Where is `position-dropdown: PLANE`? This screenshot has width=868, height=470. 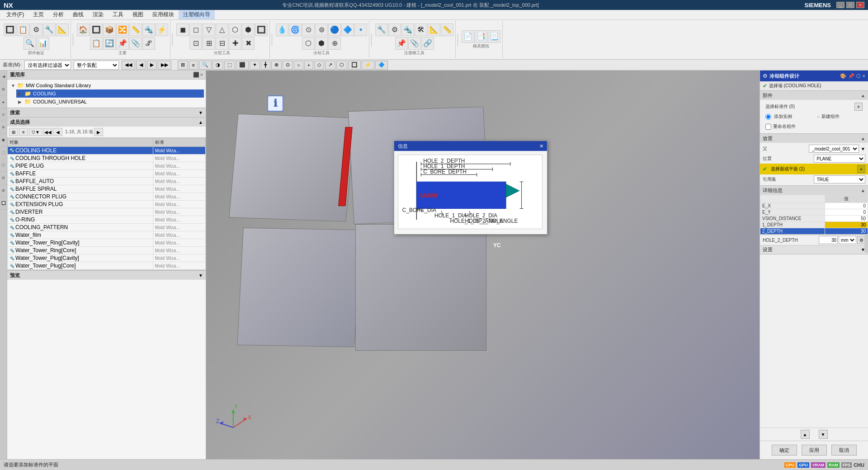
position-dropdown: PLANE is located at coordinates (840, 159).